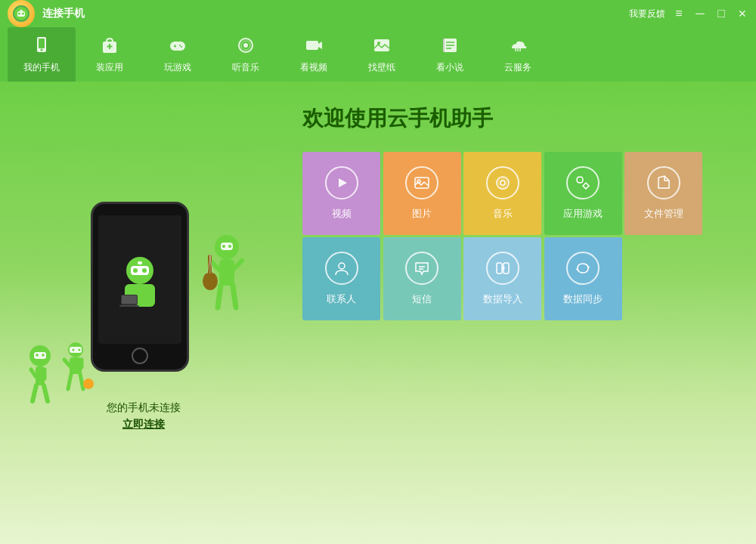 This screenshot has height=544, width=756. I want to click on music-icon, so click(503, 183).